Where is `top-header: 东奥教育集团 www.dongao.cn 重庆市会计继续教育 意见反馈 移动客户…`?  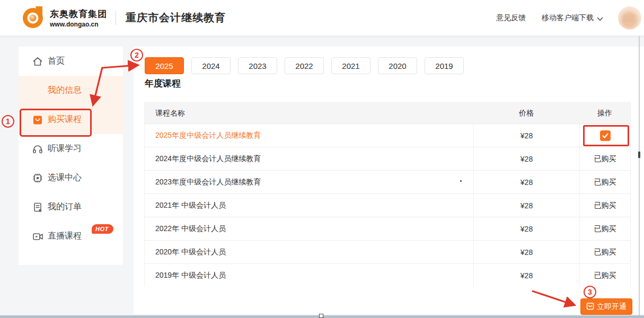 top-header: 东奥教育集团 www.dongao.cn 重庆市会计继续教育 意见反馈 移动客户… is located at coordinates (322, 18).